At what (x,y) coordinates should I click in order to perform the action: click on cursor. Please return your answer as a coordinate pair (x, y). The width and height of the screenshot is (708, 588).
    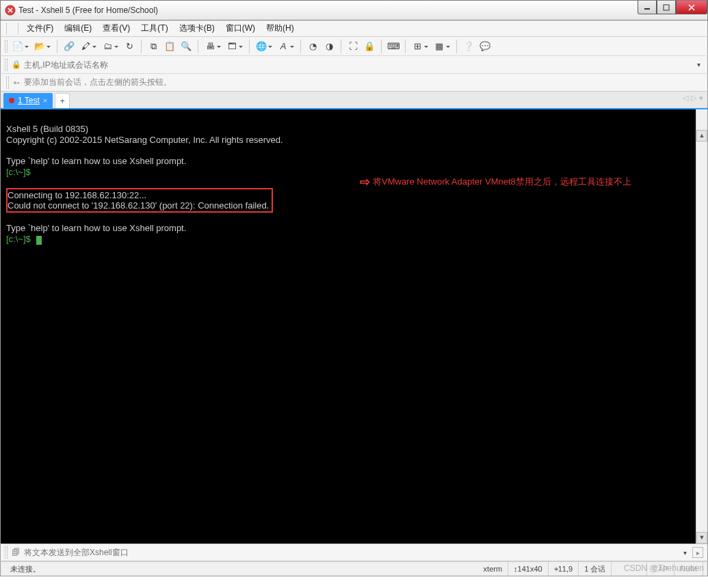
    Looking at the image, I should click on (39, 241).